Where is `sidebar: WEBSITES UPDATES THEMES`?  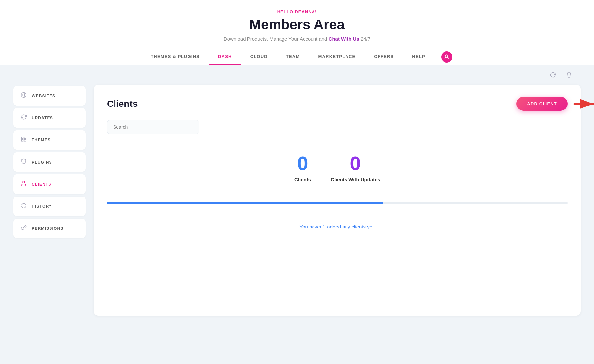 sidebar: WEBSITES UPDATES THEMES is located at coordinates (50, 200).